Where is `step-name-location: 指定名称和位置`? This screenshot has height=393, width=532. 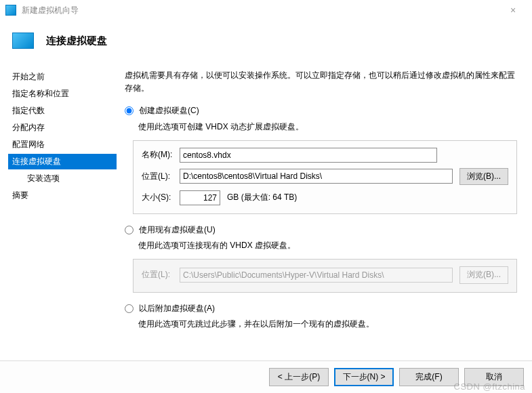
step-name-location: 指定名称和位置 is located at coordinates (62, 94).